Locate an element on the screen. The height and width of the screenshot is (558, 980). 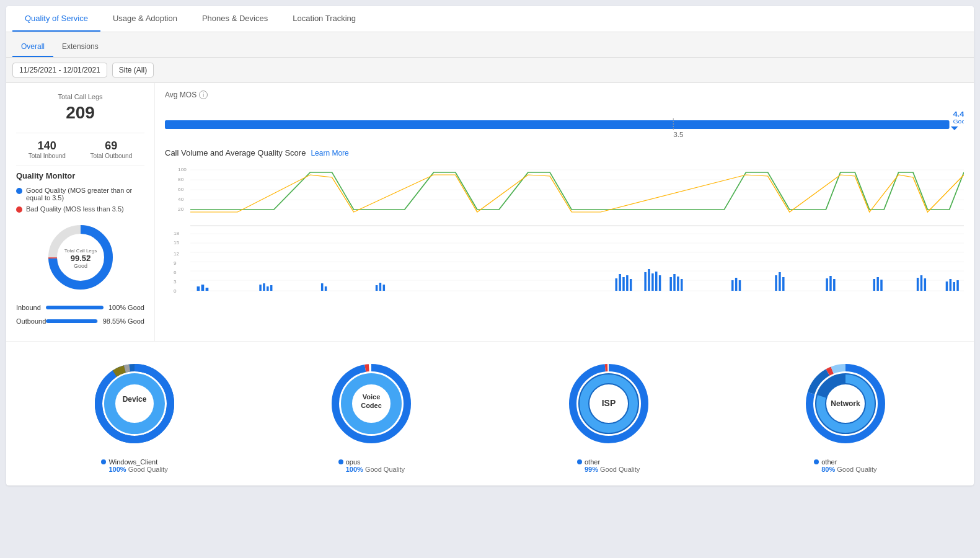
isp-legend-name: other is located at coordinates (593, 462).